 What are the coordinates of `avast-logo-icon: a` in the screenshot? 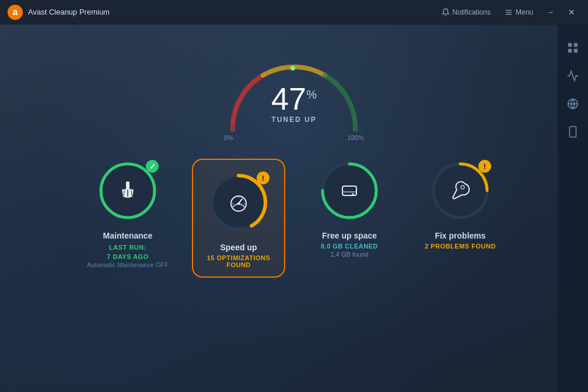 It's located at (15, 12).